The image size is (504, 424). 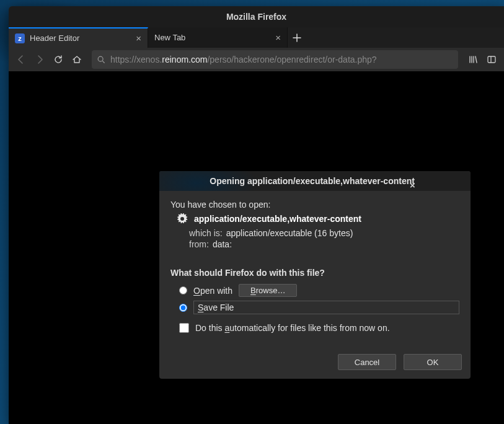 What do you see at coordinates (275, 60) in the screenshot?
I see `url-bar: https://xenos.reinom.com/perso/hackerone…` at bounding box center [275, 60].